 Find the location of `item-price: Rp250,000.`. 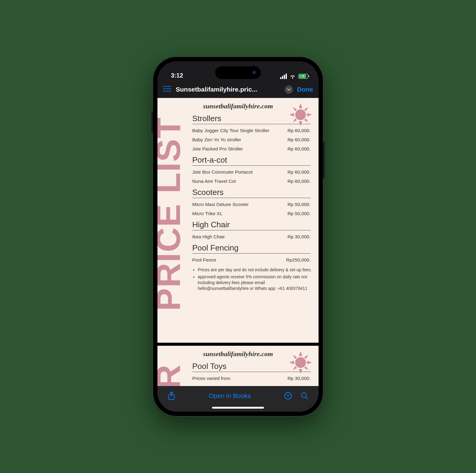

item-price: Rp250,000. is located at coordinates (298, 260).